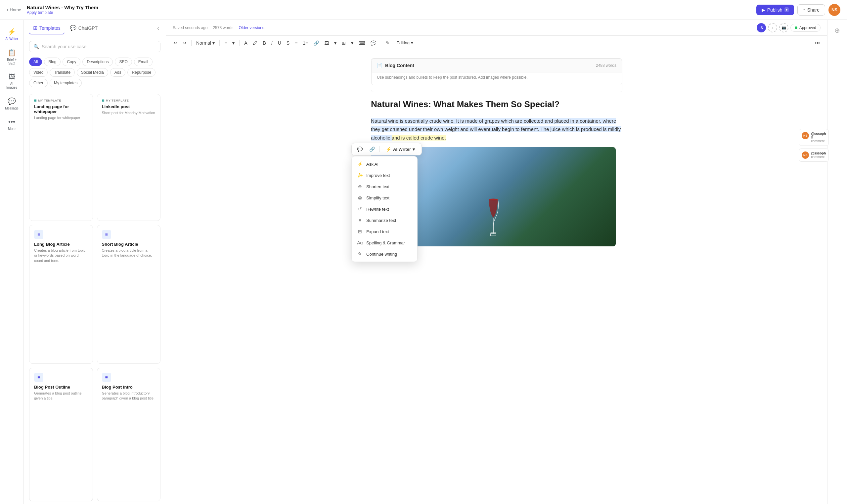 The image size is (847, 504). I want to click on pencil-button: ✎, so click(388, 43).